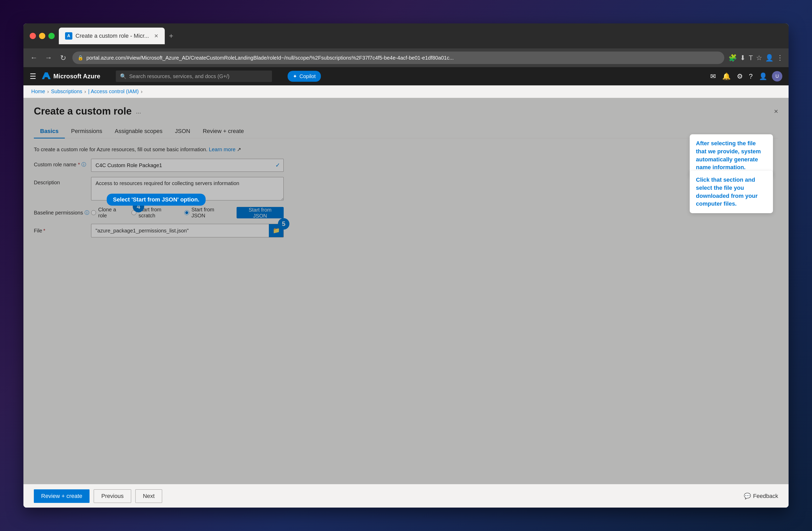 This screenshot has width=812, height=531. What do you see at coordinates (38, 91) in the screenshot?
I see `breadcrumb-home: Home` at bounding box center [38, 91].